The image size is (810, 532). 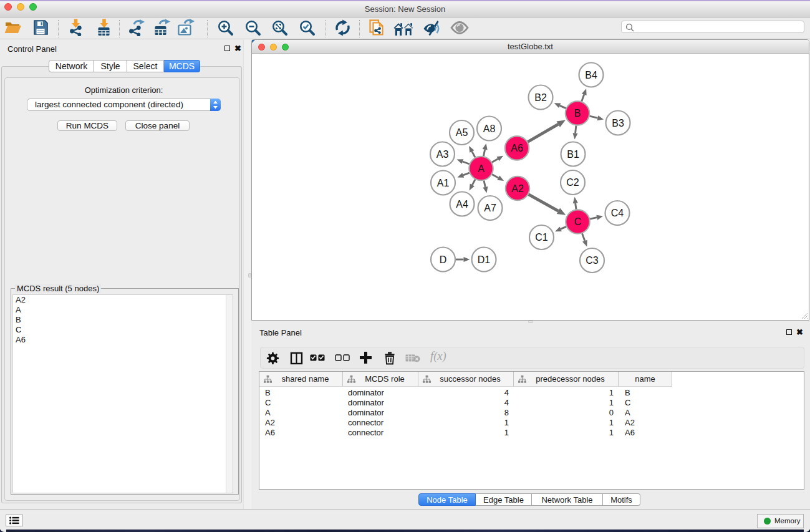 I want to click on svg-text: A, so click(x=481, y=168).